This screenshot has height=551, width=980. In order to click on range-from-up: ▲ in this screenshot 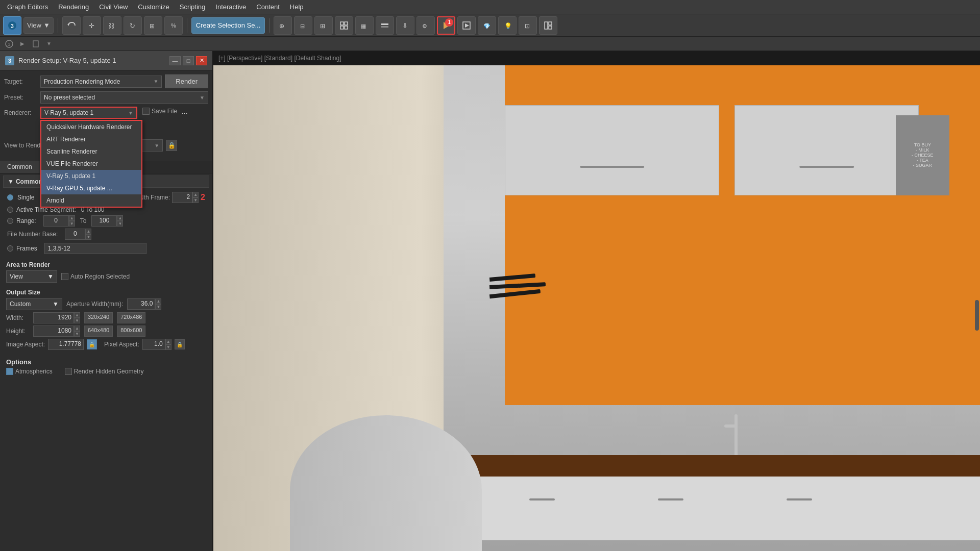, I will do `click(72, 218)`.